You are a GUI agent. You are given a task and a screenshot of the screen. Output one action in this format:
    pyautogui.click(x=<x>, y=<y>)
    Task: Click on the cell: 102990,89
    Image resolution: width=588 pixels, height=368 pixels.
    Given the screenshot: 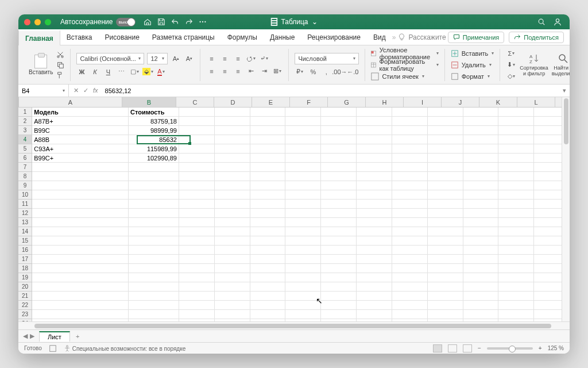 What is the action you would take?
    pyautogui.click(x=154, y=158)
    